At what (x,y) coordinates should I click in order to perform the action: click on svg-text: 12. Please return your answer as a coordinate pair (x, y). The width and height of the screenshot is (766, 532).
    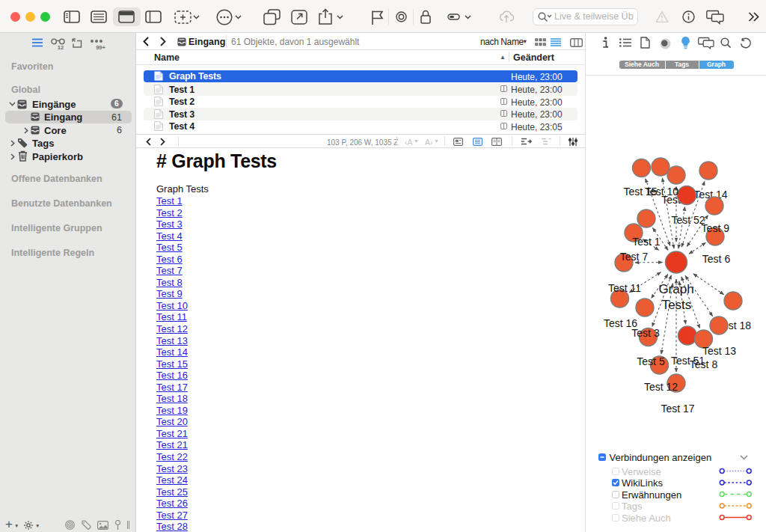
    Looking at the image, I should click on (61, 47).